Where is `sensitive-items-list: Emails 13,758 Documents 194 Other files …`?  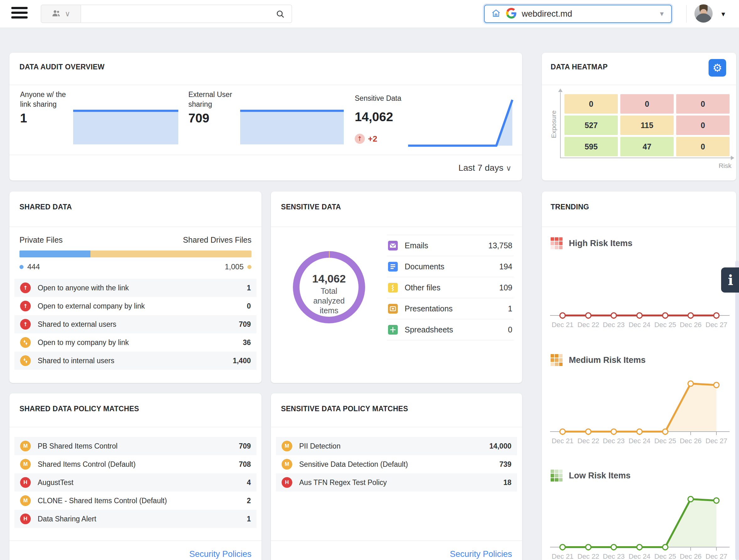 sensitive-items-list: Emails 13,758 Documents 194 Other files … is located at coordinates (450, 287).